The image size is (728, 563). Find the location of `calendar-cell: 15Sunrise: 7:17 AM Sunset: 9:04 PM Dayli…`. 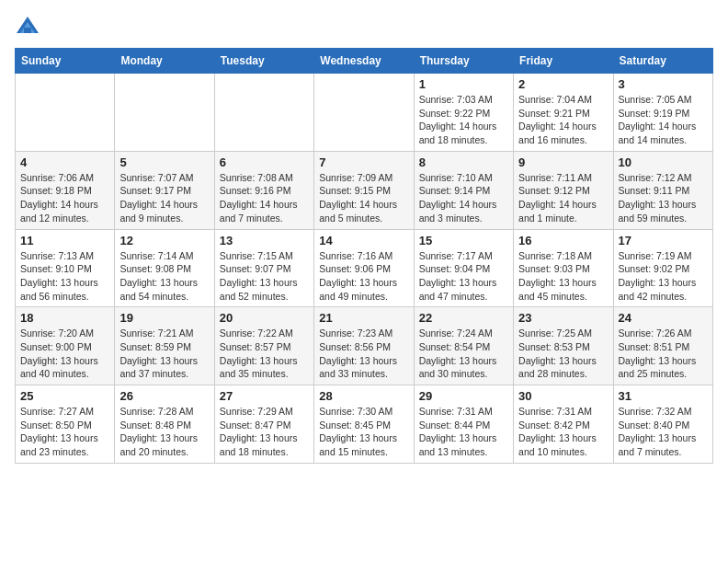

calendar-cell: 15Sunrise: 7:17 AM Sunset: 9:04 PM Dayli… is located at coordinates (463, 269).